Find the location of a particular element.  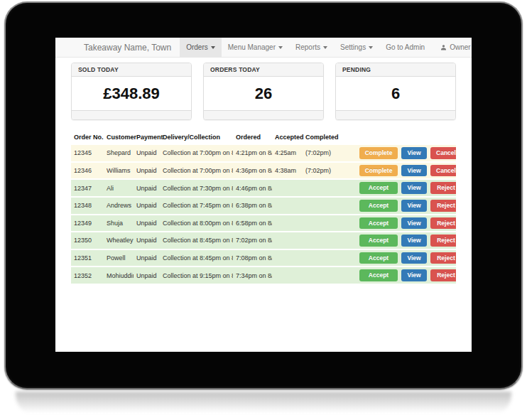

navbar-right: Go to Admin Owner is located at coordinates (425, 47).